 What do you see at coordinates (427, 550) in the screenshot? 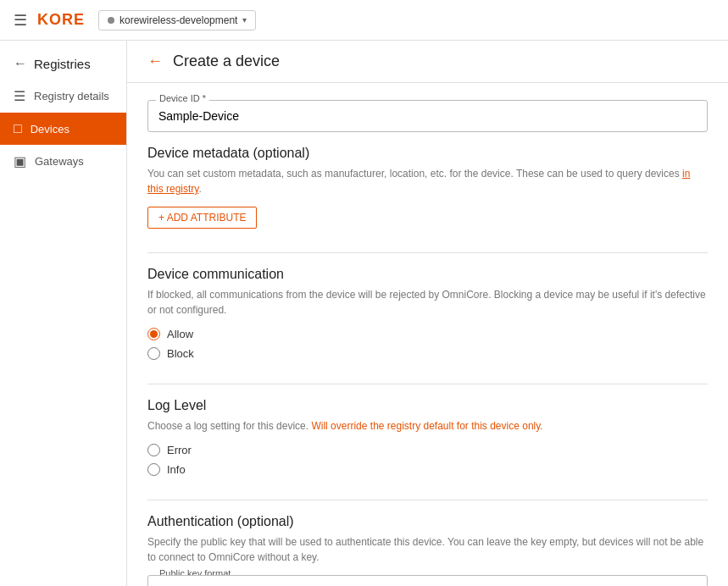
I see `auth-desc: Specify the public key that will be used…` at bounding box center [427, 550].